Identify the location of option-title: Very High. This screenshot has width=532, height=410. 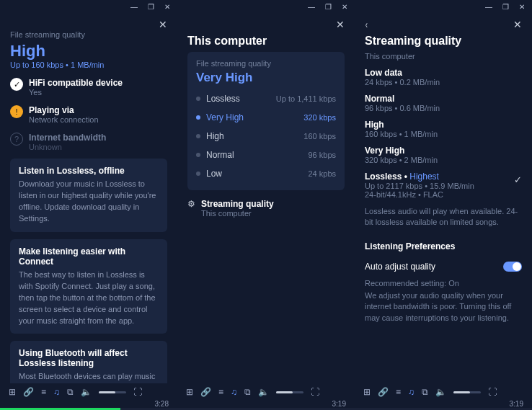
(443, 151).